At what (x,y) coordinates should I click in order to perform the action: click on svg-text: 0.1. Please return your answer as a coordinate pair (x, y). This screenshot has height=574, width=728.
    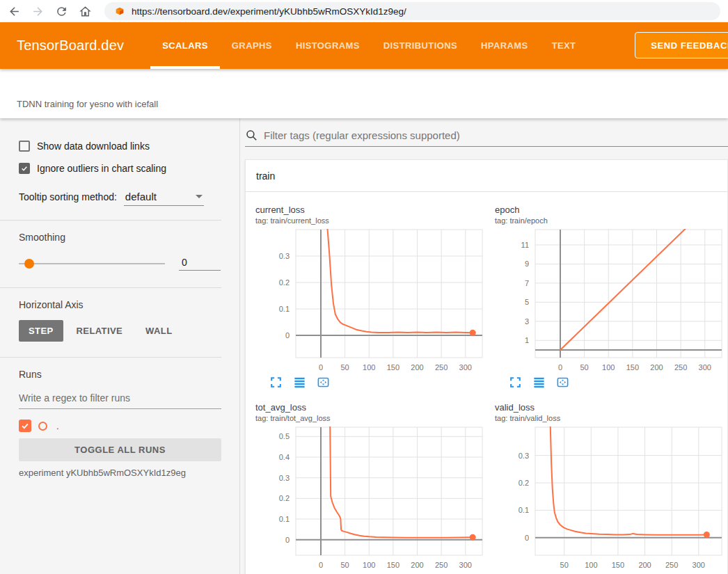
    Looking at the image, I should click on (523, 510).